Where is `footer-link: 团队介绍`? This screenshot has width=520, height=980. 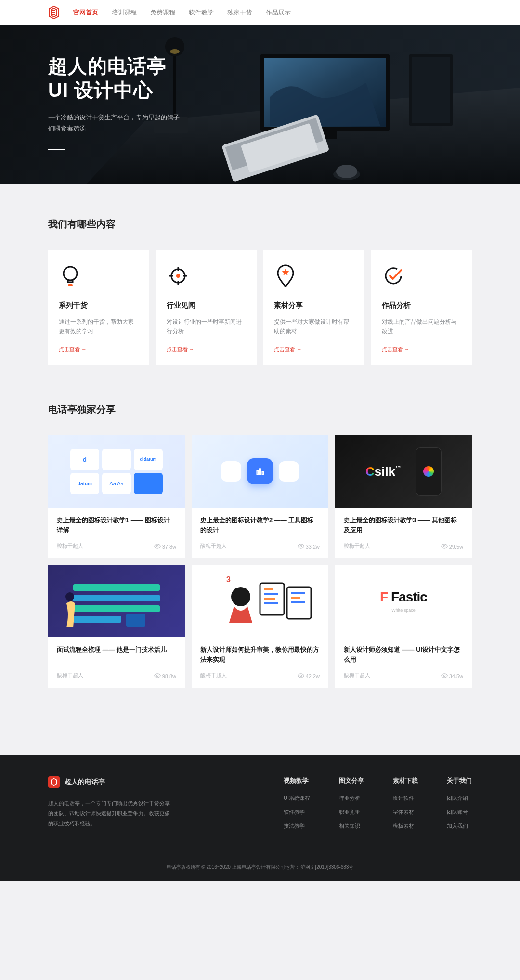 footer-link: 团队介绍 is located at coordinates (459, 798).